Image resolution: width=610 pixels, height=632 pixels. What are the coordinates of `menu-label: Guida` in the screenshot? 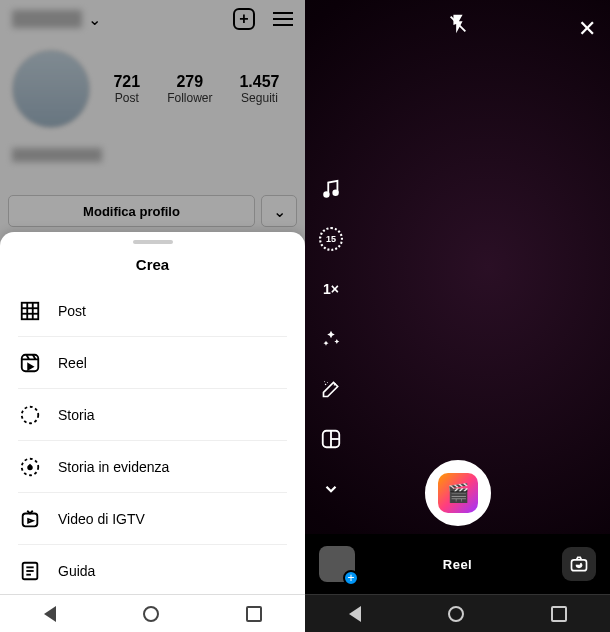 It's located at (76, 571).